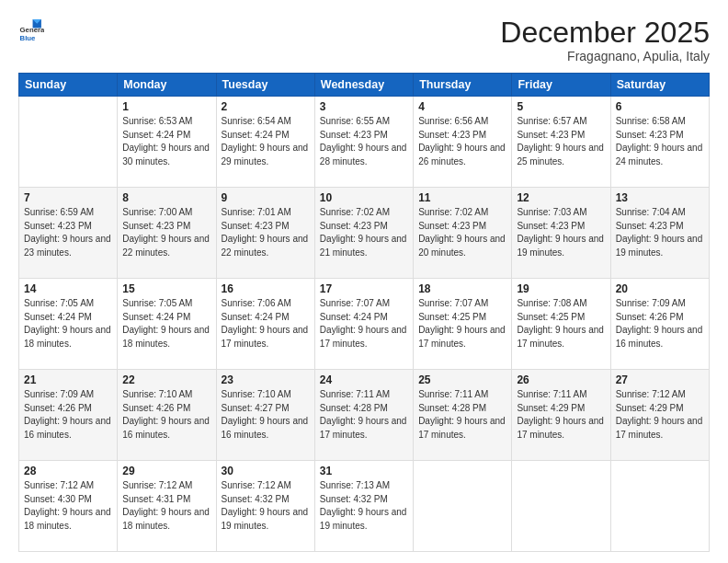  I want to click on sunrise: Sunrise: 6:56 AM, so click(453, 121).